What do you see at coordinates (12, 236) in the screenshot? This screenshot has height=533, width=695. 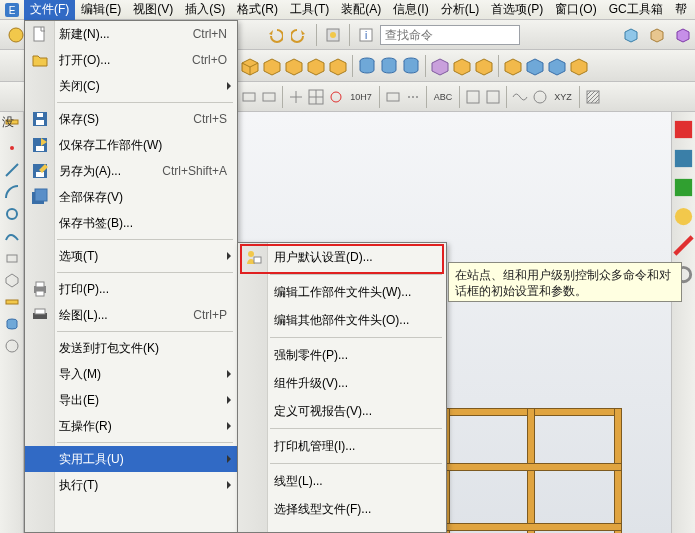 I see `curve-icon` at bounding box center [12, 236].